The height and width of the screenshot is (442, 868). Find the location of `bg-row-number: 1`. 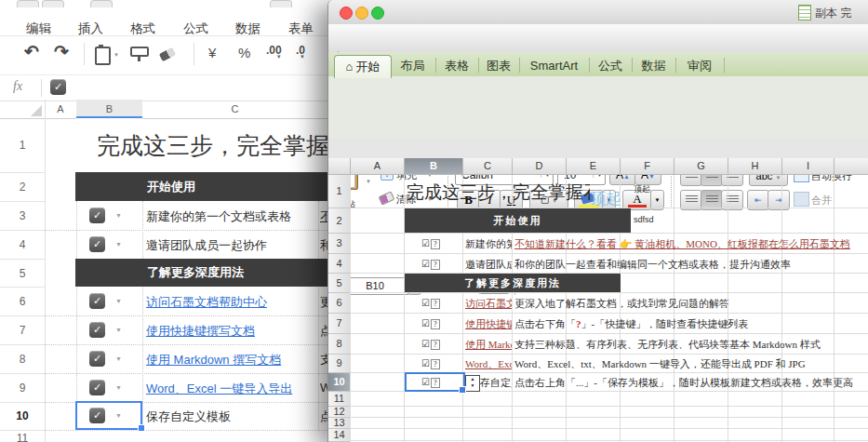

bg-row-number: 1 is located at coordinates (22, 145).